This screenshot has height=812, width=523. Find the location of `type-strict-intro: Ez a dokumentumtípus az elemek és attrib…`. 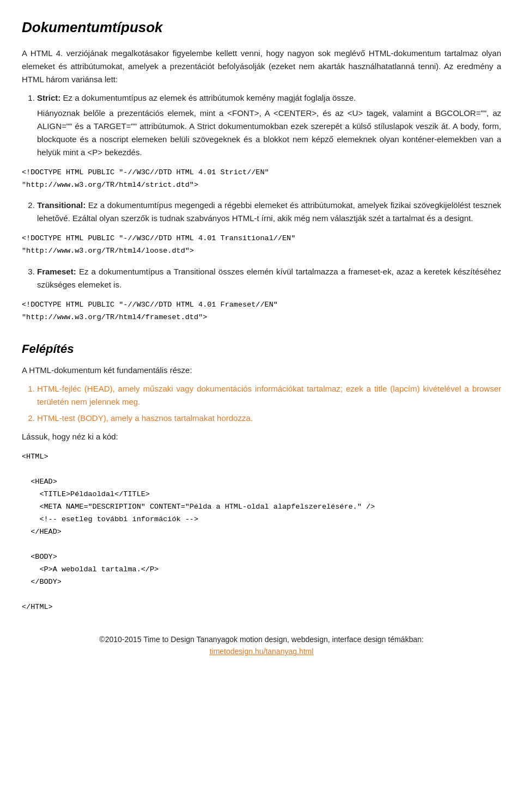

type-strict-intro: Ez a dokumentumtípus az elemek és attrib… is located at coordinates (210, 98).